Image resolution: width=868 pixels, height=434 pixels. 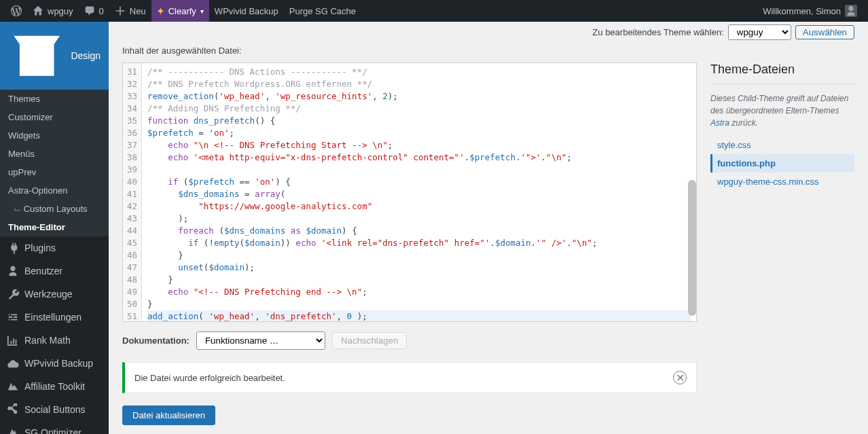 I want to click on sidebar-item-rank-math: Rank Math, so click(x=54, y=340).